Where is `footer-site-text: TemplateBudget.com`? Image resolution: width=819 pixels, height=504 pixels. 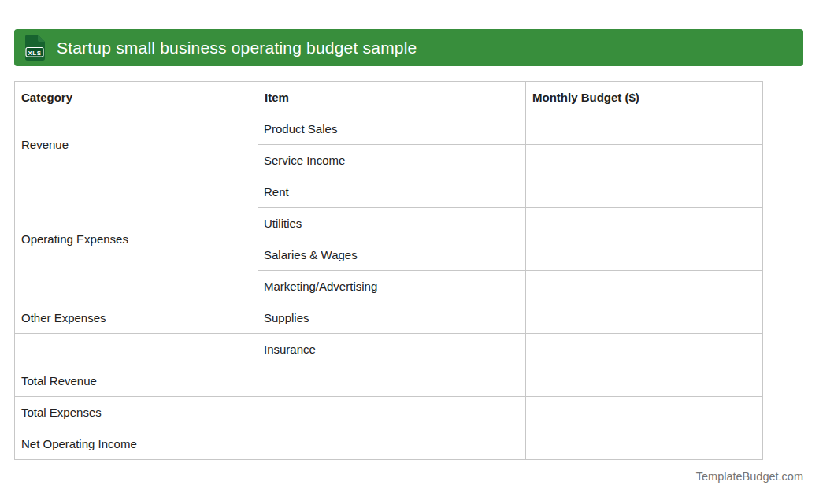
footer-site-text: TemplateBudget.com is located at coordinates (750, 476).